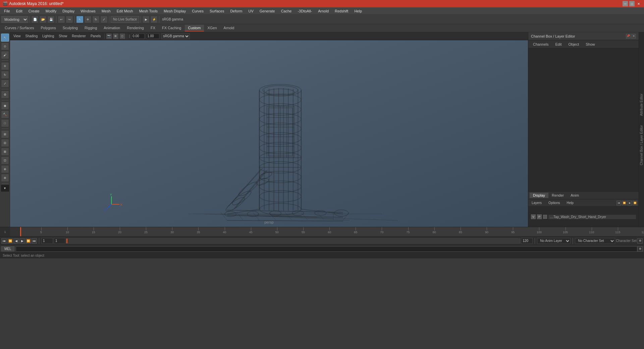 This screenshot has height=349, width=644. I want to click on tab-arnold: Arnold, so click(229, 28).